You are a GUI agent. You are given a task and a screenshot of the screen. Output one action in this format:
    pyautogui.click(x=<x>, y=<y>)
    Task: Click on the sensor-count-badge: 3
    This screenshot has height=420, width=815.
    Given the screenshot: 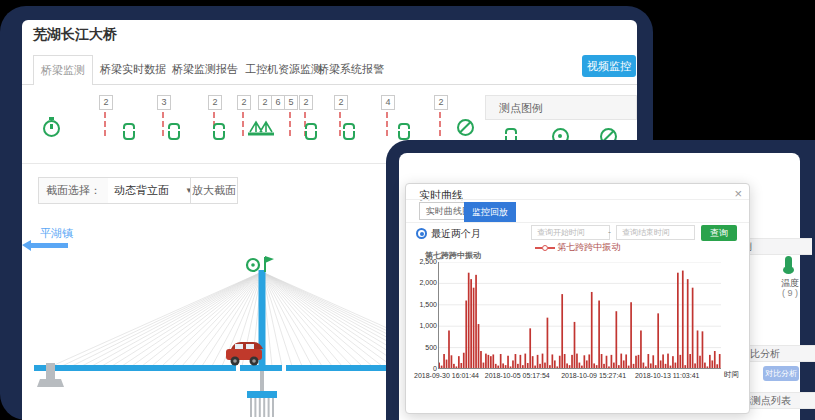 What is the action you would take?
    pyautogui.click(x=164, y=102)
    